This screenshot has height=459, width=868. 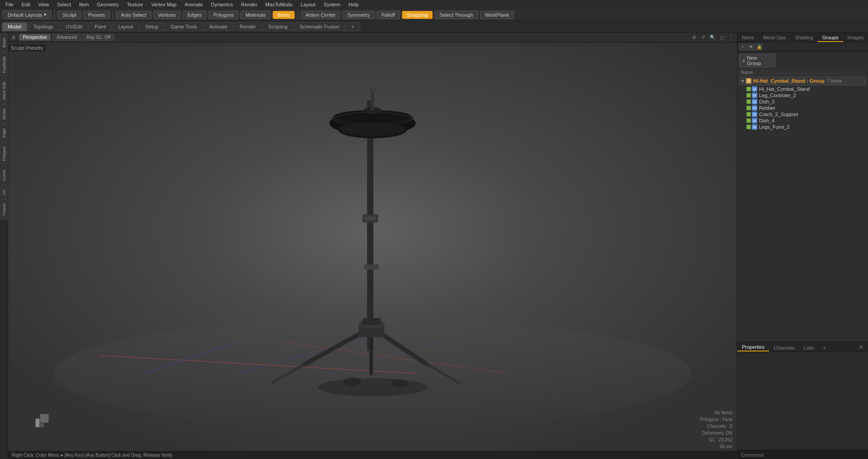 I want to click on left-tab-duplicate: Duplicate, so click(x=4, y=65).